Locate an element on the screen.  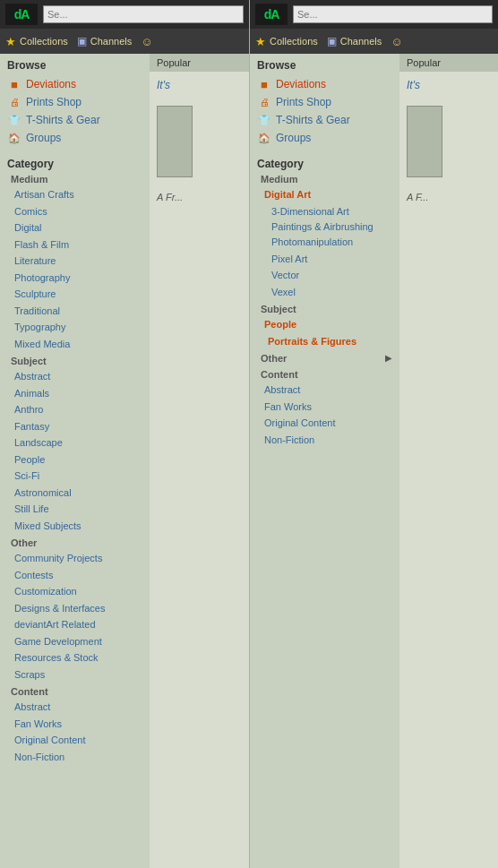
medium-header-right: Medium is located at coordinates (324, 179).